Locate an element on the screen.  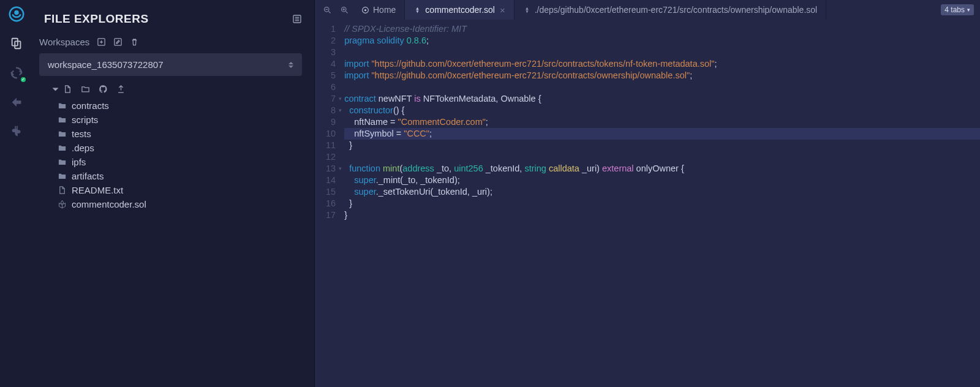
add-workspace-icon is located at coordinates (102, 42).